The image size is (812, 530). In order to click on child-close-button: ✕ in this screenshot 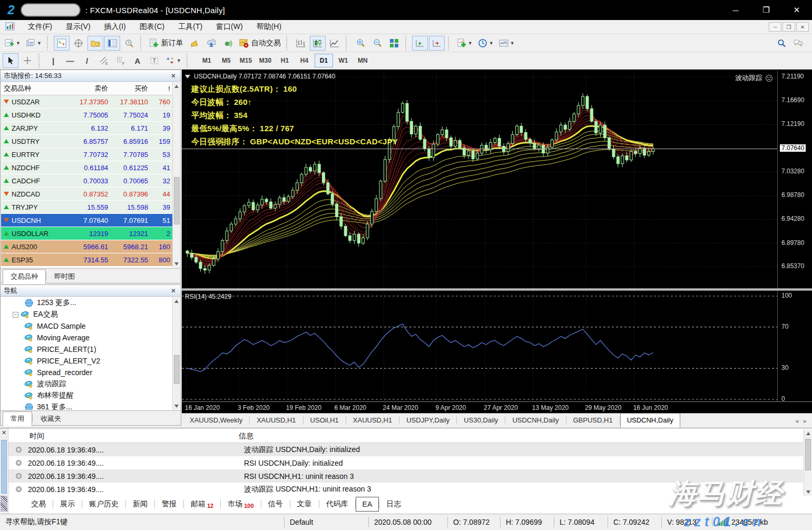, I will do `click(803, 27)`.